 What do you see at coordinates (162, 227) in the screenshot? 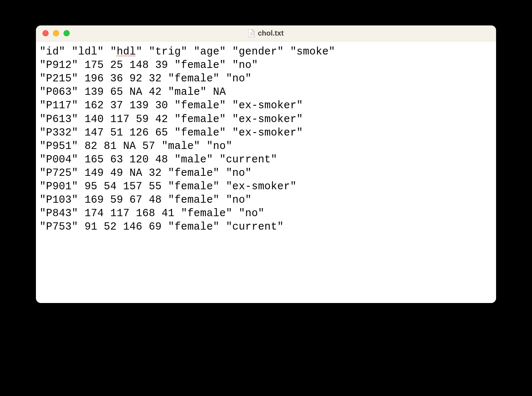
I see `text-line: "P753" 91 52 146 69 "female" "current"` at bounding box center [162, 227].